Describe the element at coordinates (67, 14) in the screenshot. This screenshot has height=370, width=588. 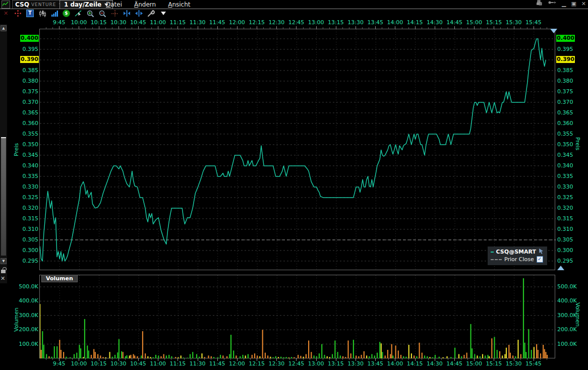
I see `dollar-indicator-icon: $` at that location.